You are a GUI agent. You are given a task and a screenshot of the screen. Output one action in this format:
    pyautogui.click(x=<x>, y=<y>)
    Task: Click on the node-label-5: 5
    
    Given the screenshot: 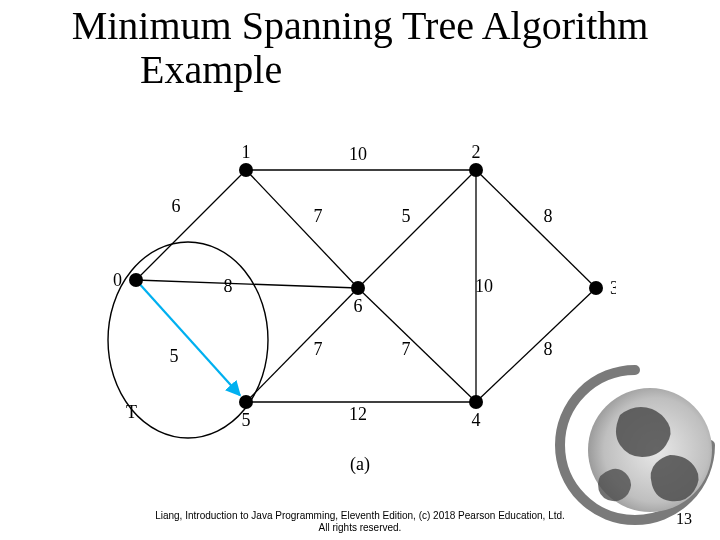 What is the action you would take?
    pyautogui.click(x=246, y=420)
    